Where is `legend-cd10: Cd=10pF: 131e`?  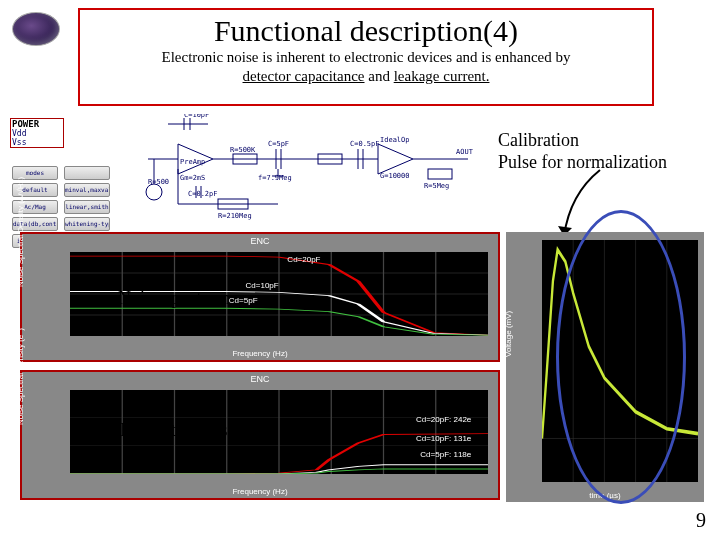
legend-cd10: Cd=10pF: 131e is located at coordinates (444, 438).